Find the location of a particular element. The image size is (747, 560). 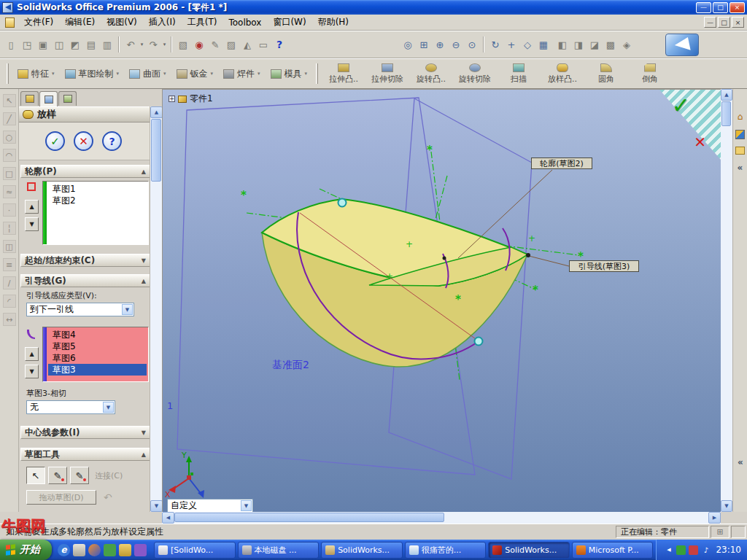

mdi-minimize-button: — is located at coordinates (711, 22).